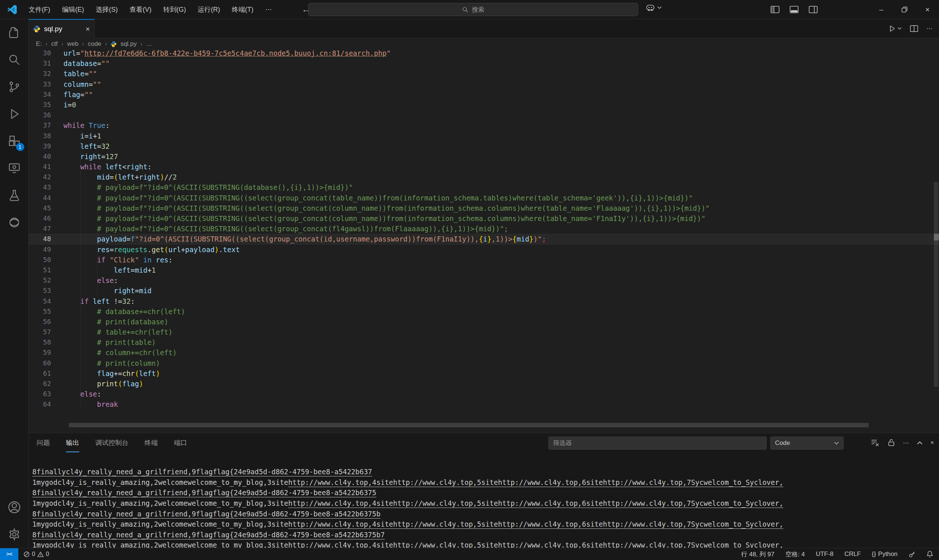 This screenshot has width=939, height=560. I want to click on menu-run: 运行(R), so click(209, 10).